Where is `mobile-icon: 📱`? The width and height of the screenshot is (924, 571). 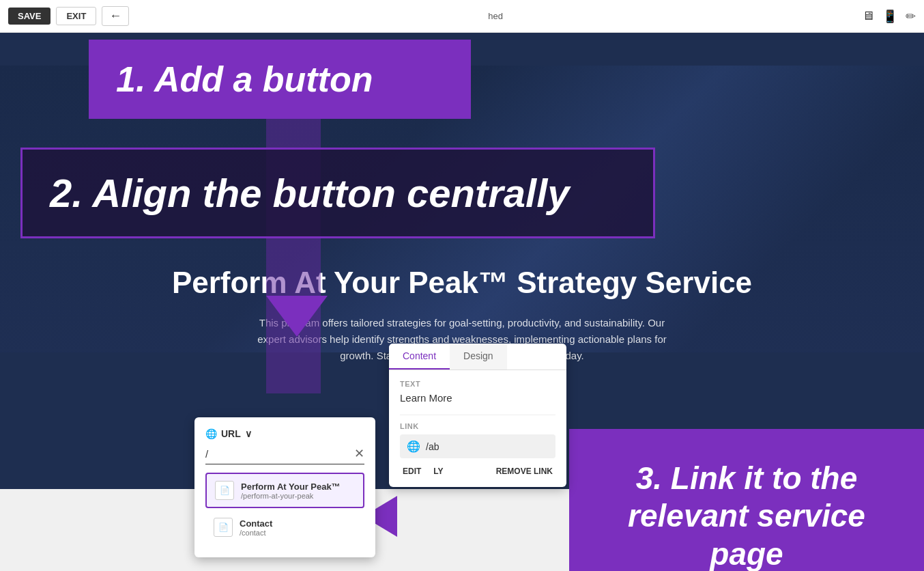
mobile-icon: 📱 is located at coordinates (890, 16).